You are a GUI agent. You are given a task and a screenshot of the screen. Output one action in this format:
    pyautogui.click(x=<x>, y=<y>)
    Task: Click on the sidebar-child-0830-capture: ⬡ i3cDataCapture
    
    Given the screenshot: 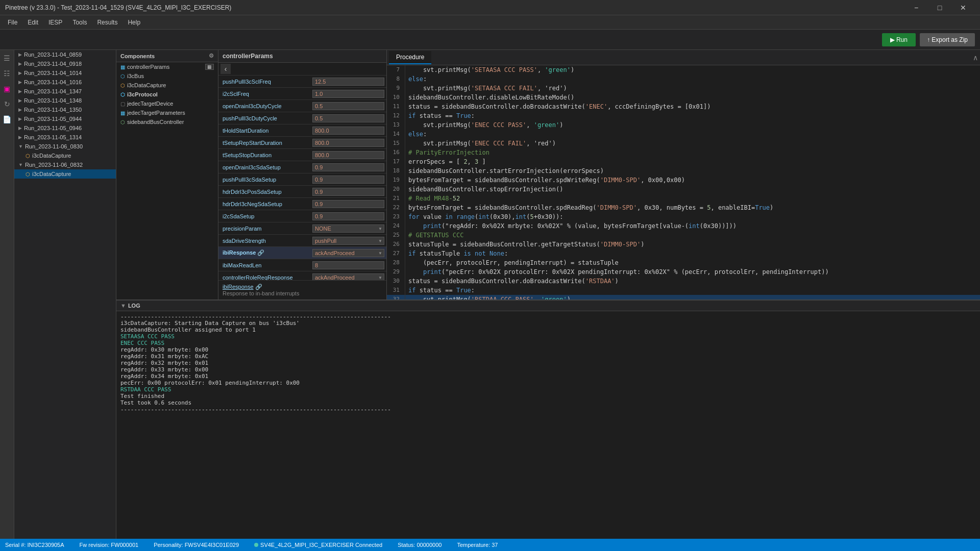 What is the action you would take?
    pyautogui.click(x=65, y=156)
    